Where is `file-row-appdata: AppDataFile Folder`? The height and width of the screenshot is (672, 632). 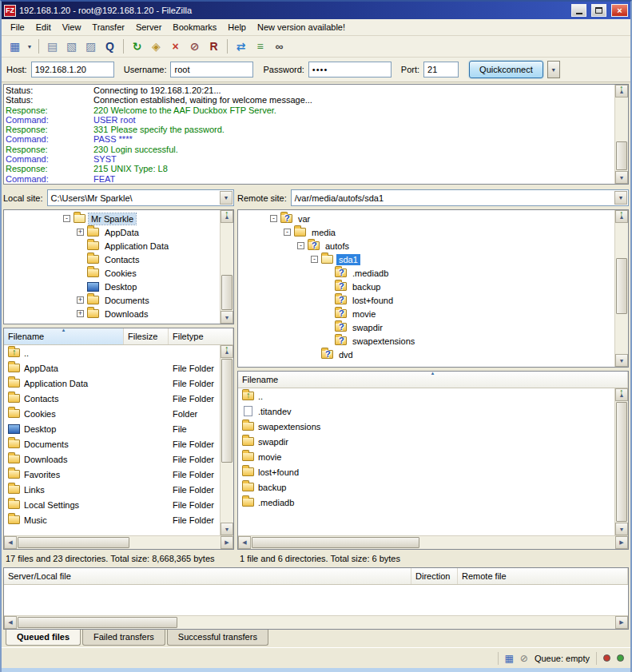
file-row-appdata: AppDataFile Folder is located at coordinates (118, 368).